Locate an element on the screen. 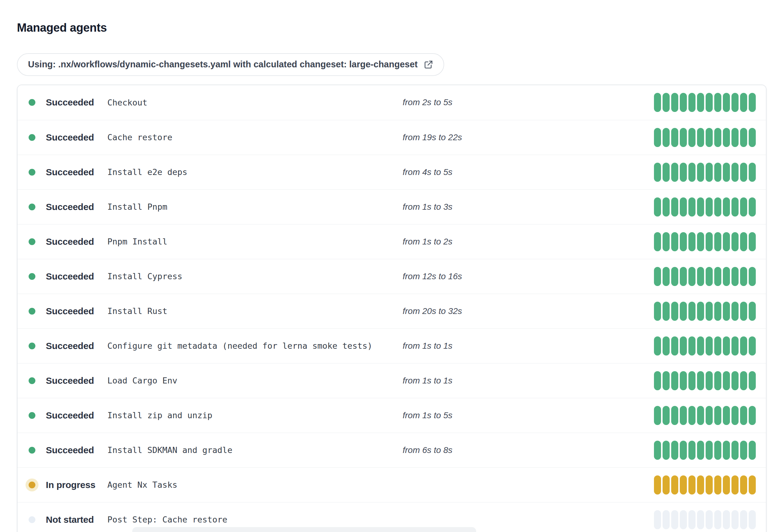 Image resolution: width=777 pixels, height=532 pixels. duration-range: from 12s to 16s is located at coordinates (528, 277).